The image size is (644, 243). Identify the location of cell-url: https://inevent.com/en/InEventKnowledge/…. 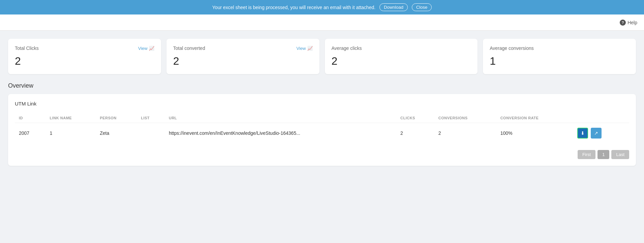
(280, 133).